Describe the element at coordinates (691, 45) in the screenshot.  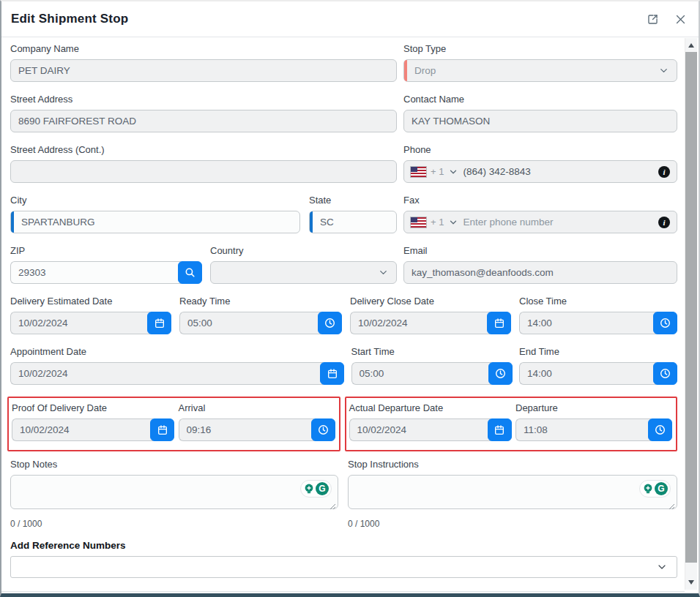
I see `scroll-up-button` at that location.